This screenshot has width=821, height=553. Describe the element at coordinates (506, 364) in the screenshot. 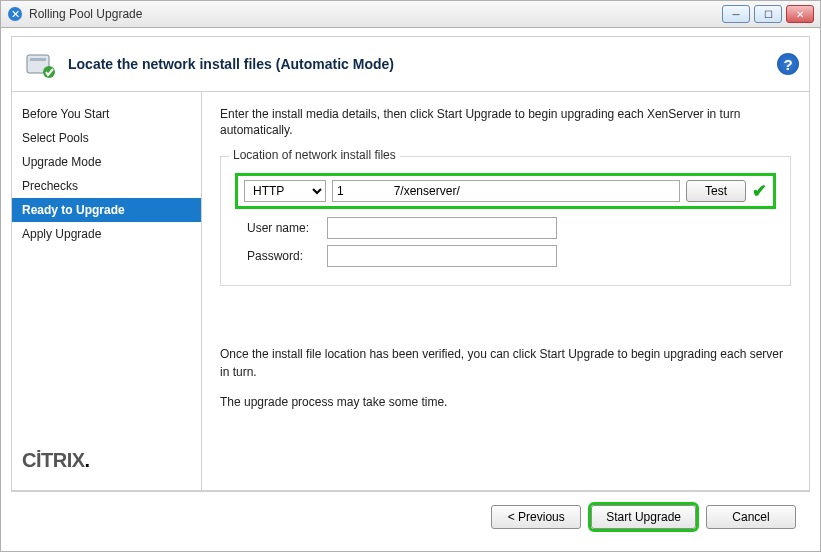

I see `verify-note: Once the install file location has been …` at that location.